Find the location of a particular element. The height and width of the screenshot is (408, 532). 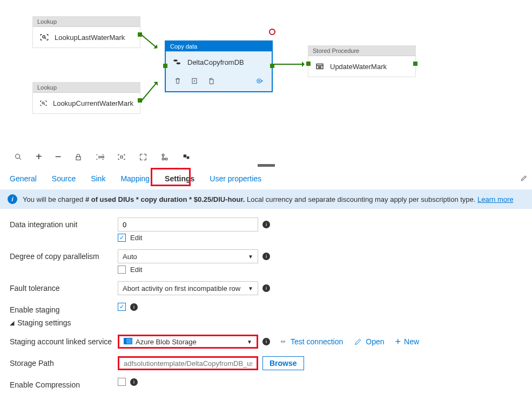

label-fault-tolerance: Fault tolerance is located at coordinates (64, 287).